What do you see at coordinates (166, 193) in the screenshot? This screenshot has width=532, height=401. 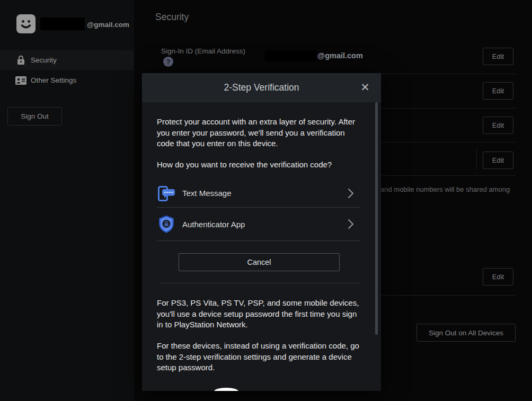 I see `phone-message-icon` at bounding box center [166, 193].